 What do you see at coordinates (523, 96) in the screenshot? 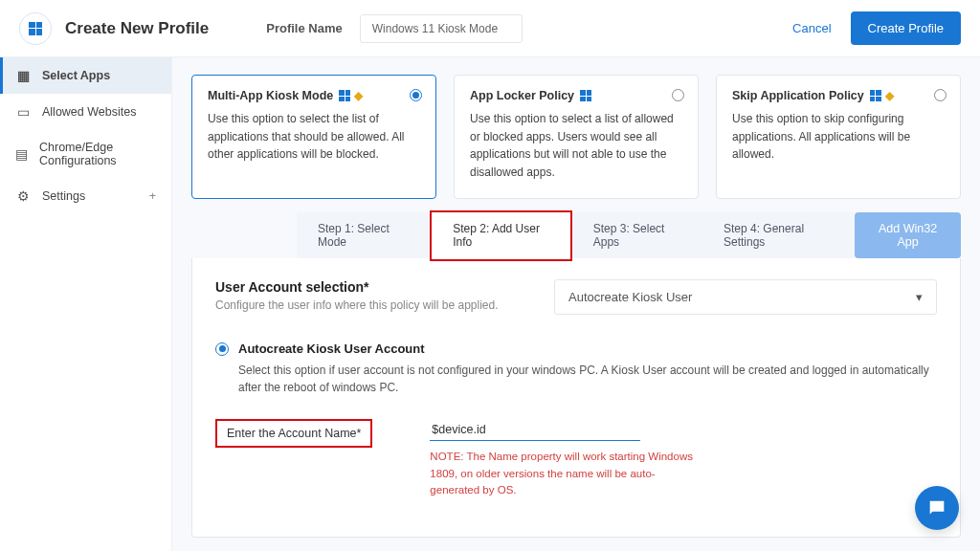
I see `mode-card-title: App Locker Policy` at bounding box center [523, 96].